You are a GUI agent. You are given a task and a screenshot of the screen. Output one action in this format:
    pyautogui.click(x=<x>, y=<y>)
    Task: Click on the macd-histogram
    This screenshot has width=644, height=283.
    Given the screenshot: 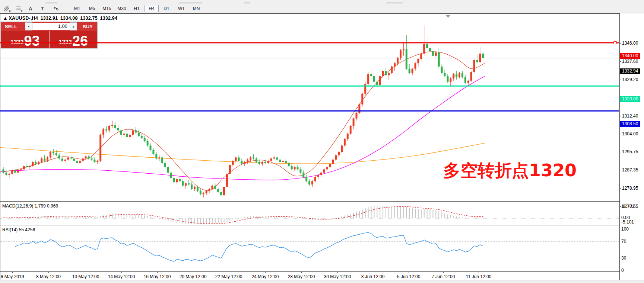 What is the action you would take?
    pyautogui.click(x=243, y=215)
    